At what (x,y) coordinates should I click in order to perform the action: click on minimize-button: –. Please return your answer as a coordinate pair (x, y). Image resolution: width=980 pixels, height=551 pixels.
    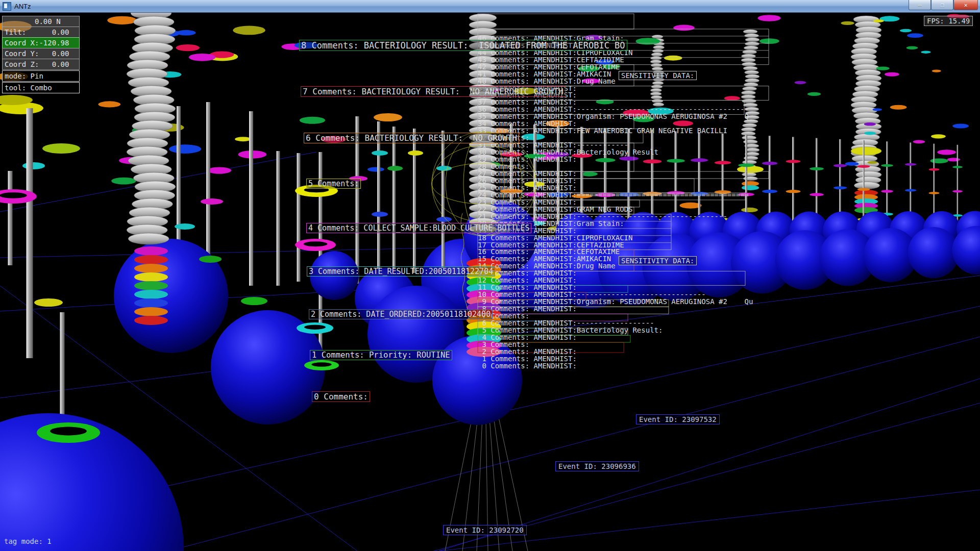
    Looking at the image, I should click on (920, 5).